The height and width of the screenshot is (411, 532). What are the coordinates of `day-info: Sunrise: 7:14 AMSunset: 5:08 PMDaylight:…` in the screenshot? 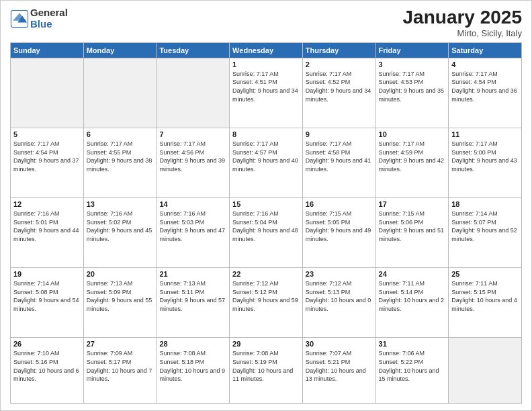 It's located at (47, 296).